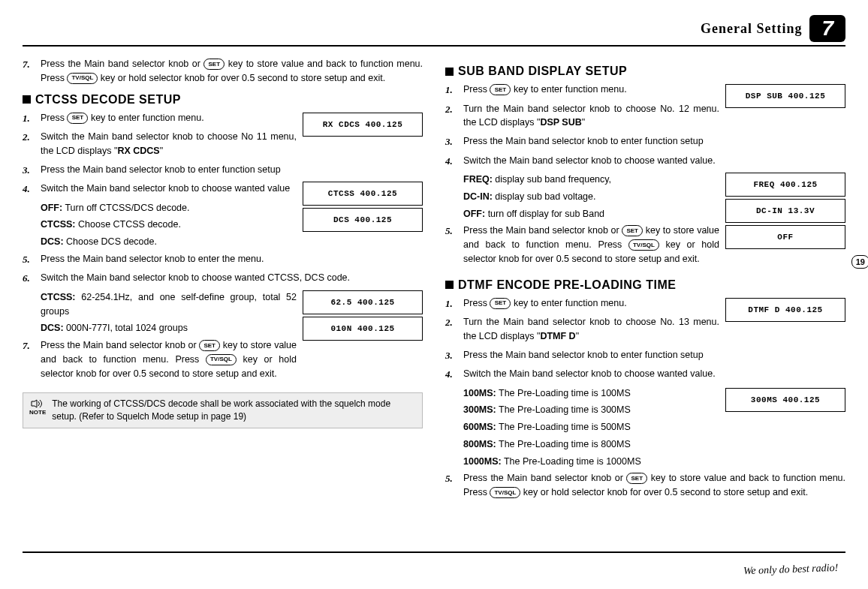  What do you see at coordinates (571, 461) in the screenshot?
I see `text: The Pre-Loading time is 1000MS` at bounding box center [571, 461].